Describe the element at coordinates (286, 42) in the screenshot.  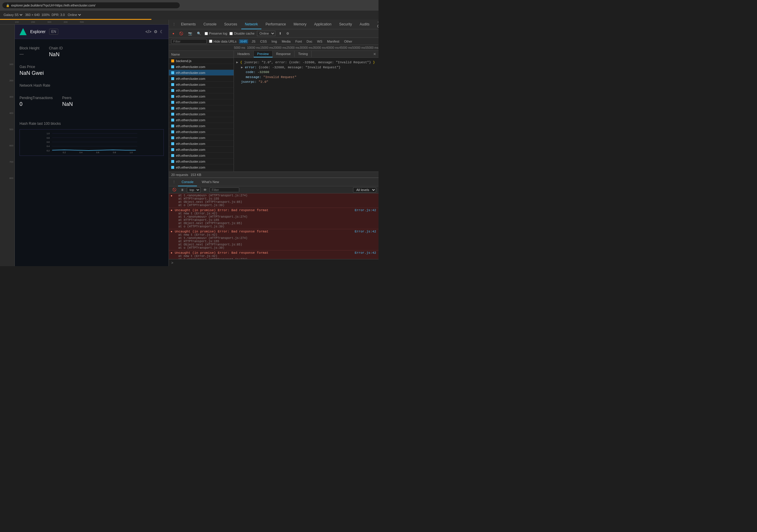
I see `filter-media: Media` at that location.